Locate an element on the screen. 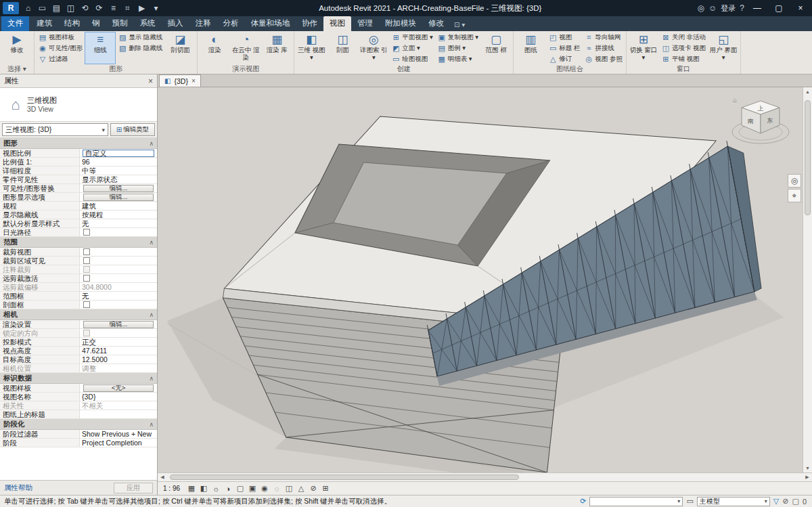  print-icon: ≡ is located at coordinates (114, 8).